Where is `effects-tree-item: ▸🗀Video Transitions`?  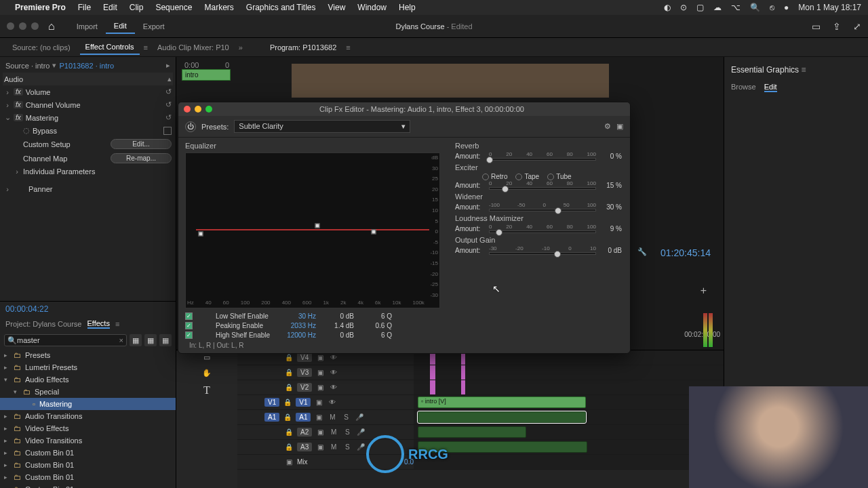
effects-tree-item: ▸🗀Video Transitions is located at coordinates (88, 441).